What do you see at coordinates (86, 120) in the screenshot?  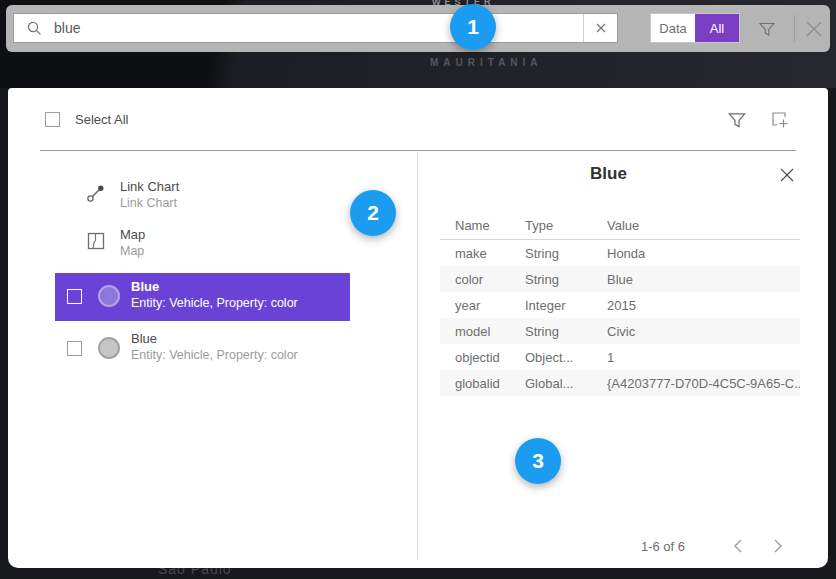 I see `select-all-row: Select All` at bounding box center [86, 120].